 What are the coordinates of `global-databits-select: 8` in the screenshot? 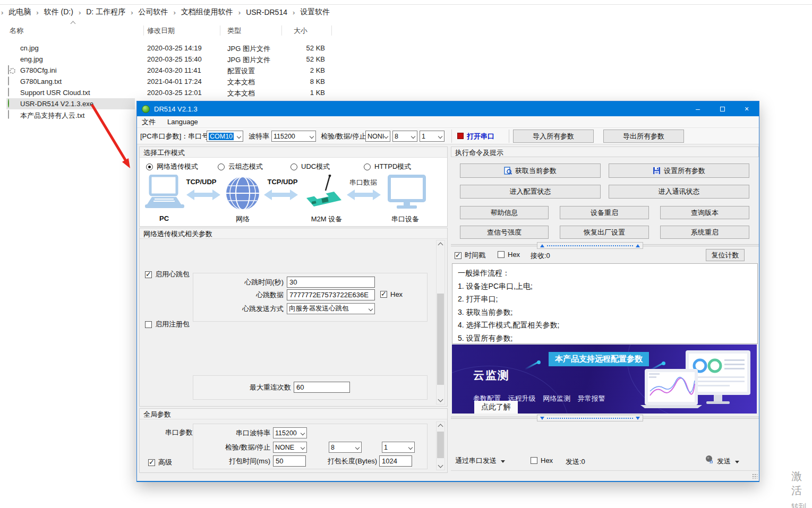 It's located at (345, 447).